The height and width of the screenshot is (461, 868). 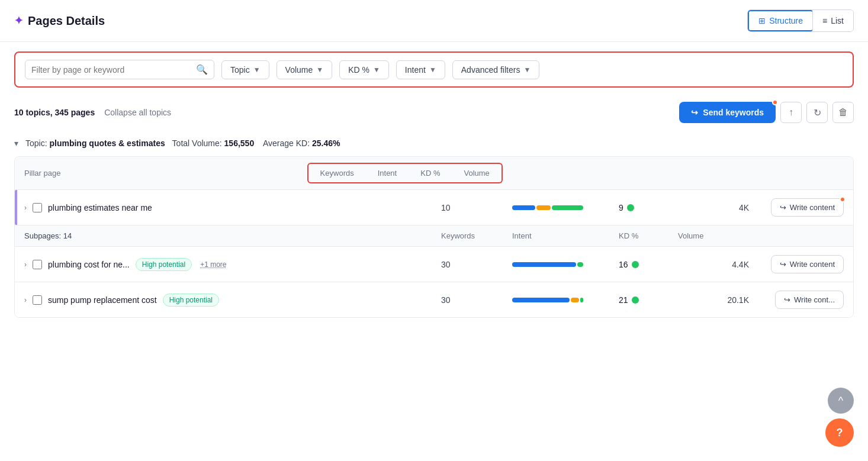 I want to click on topics-info: 10 topics, 345 pages Collapse all topics, so click(x=92, y=112).